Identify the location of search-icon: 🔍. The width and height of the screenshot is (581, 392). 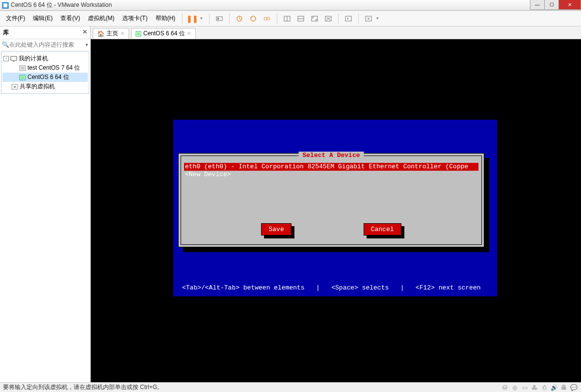
(6, 45).